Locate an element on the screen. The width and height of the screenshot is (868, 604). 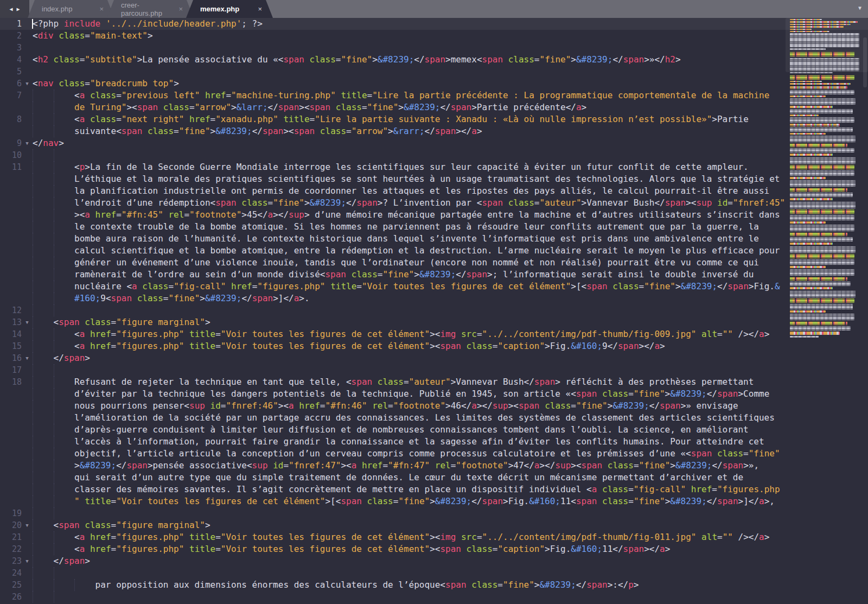
line-number: 14 is located at coordinates (11, 334).